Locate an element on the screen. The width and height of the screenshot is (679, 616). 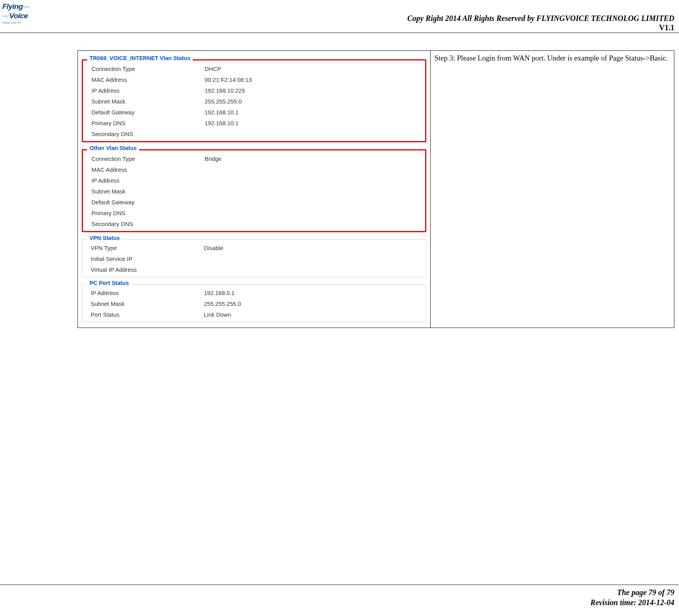
version-text: V1.1 is located at coordinates (667, 28).